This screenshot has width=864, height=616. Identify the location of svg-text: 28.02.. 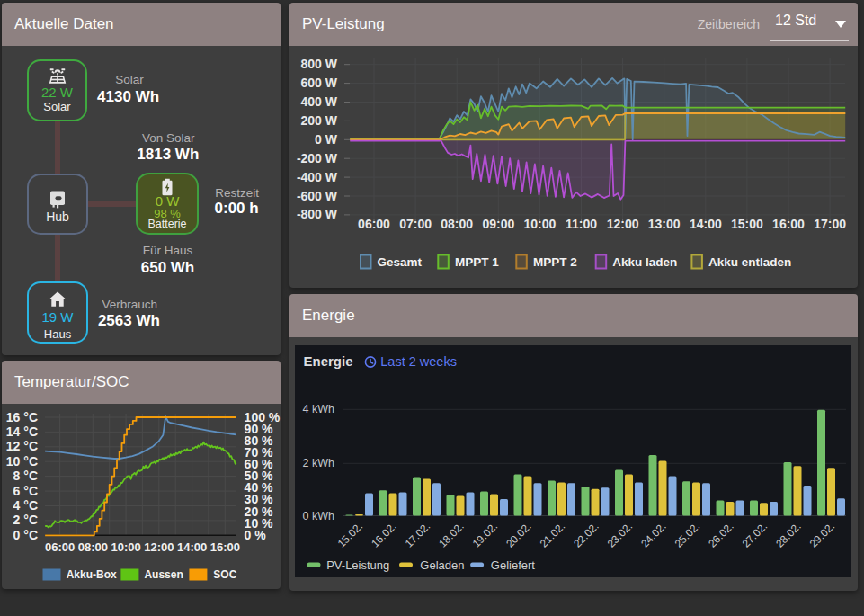
(788, 534).